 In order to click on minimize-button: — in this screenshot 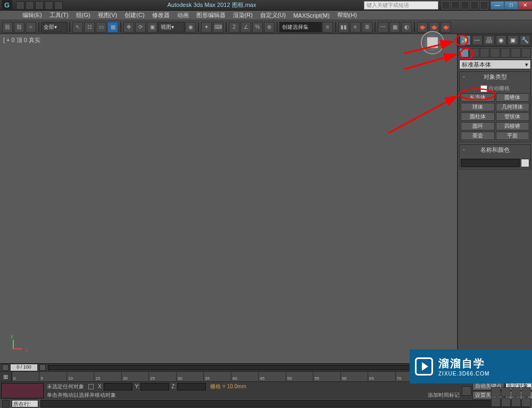, I will do `click(497, 5)`.